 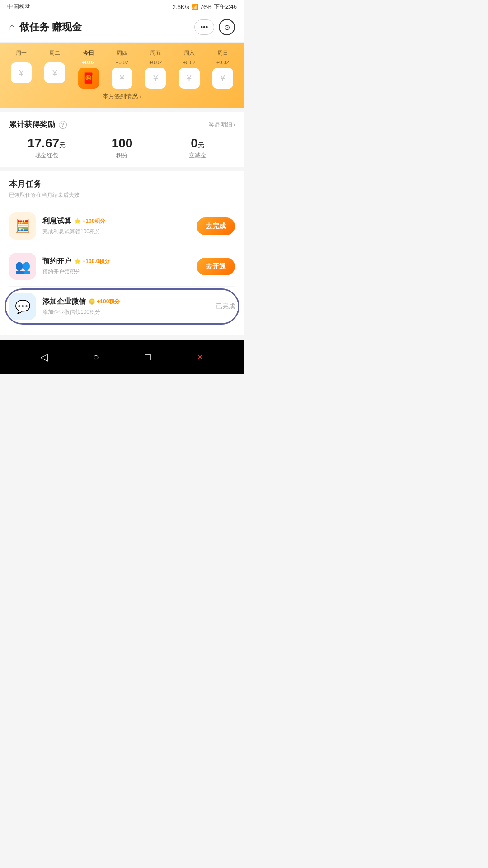 What do you see at coordinates (181, 7) in the screenshot?
I see `speed-text: 2.6K/s` at bounding box center [181, 7].